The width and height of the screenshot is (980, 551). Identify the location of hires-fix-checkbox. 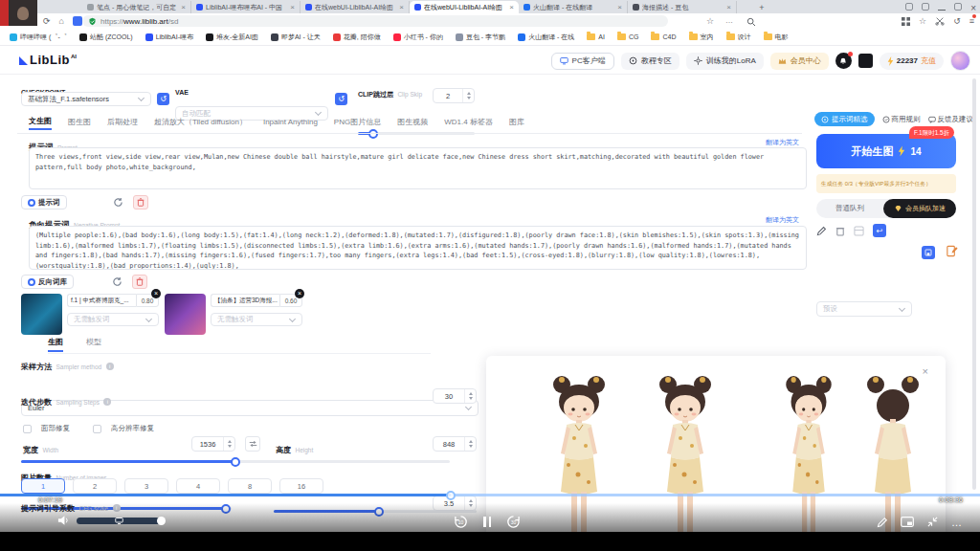
(98, 429).